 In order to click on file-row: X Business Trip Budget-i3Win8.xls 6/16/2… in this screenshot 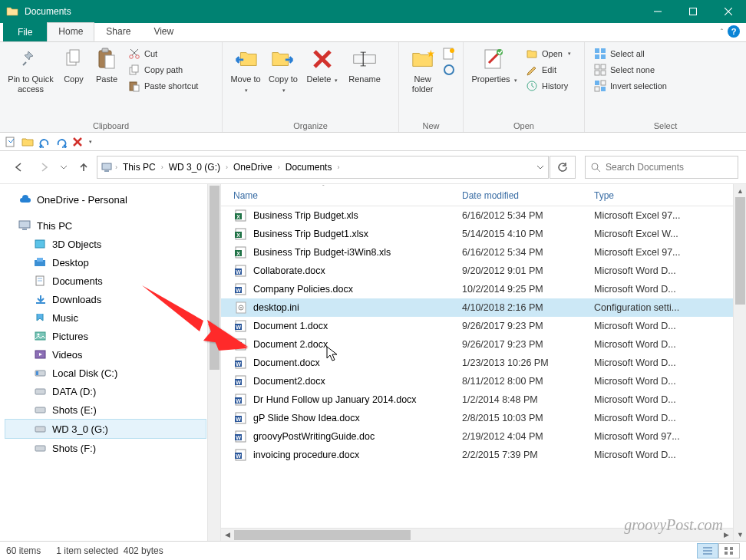, I will do `click(484, 252)`.